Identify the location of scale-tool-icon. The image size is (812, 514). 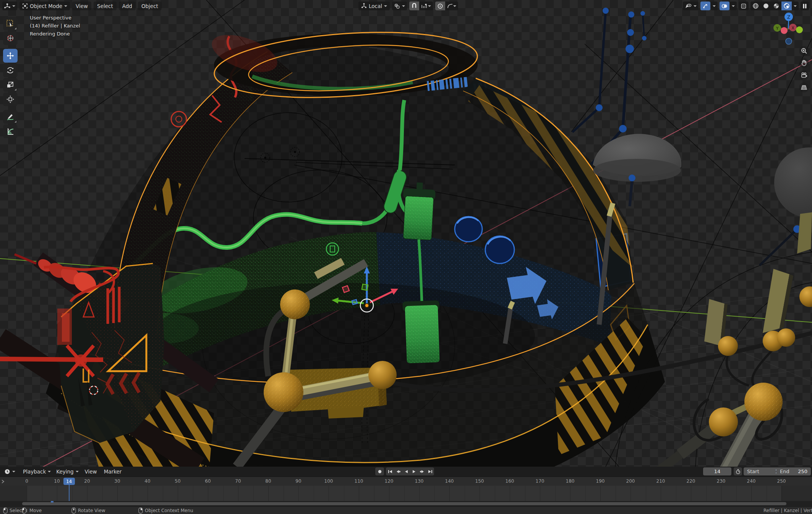
(10, 85).